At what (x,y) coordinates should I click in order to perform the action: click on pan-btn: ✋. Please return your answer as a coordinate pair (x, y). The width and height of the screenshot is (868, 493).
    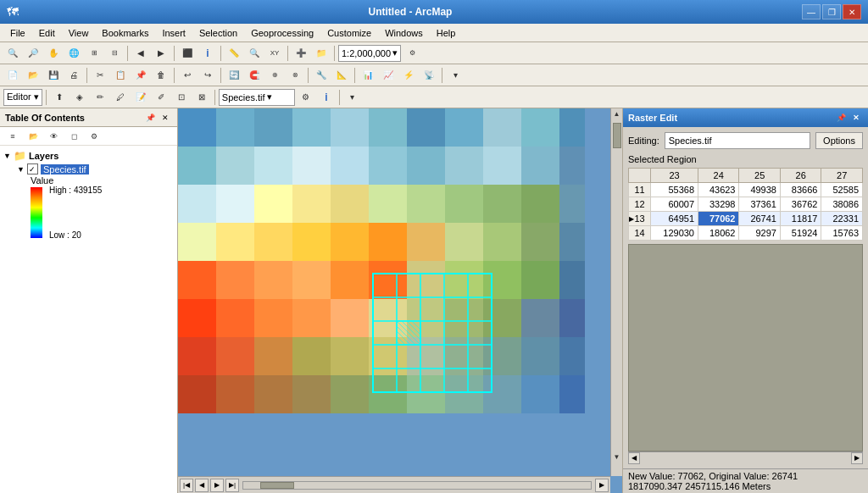
    Looking at the image, I should click on (53, 53).